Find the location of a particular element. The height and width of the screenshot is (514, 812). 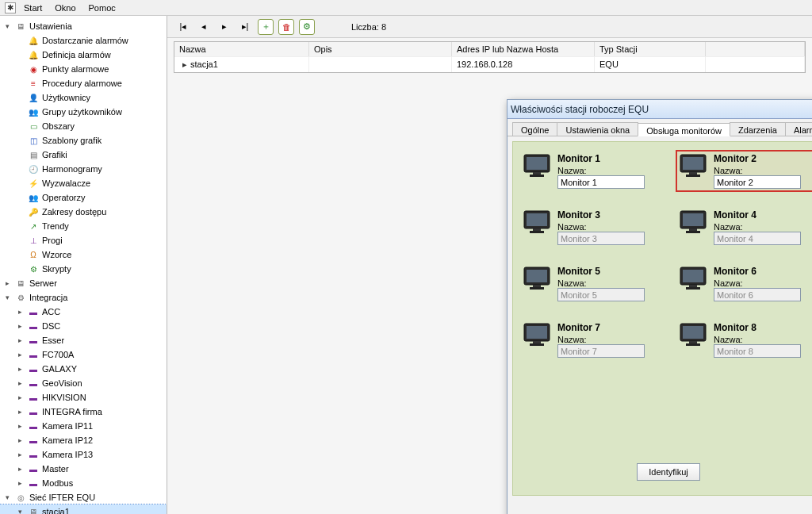

module-icon: ▬ is located at coordinates (33, 355).